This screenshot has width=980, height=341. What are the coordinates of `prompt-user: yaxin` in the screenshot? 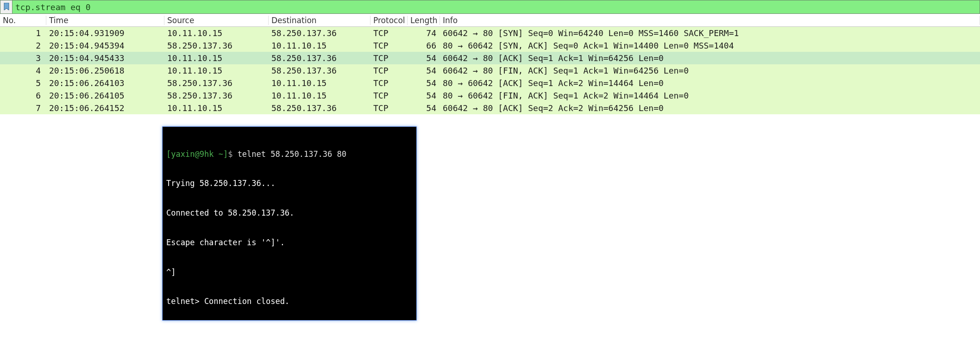 It's located at (182, 154).